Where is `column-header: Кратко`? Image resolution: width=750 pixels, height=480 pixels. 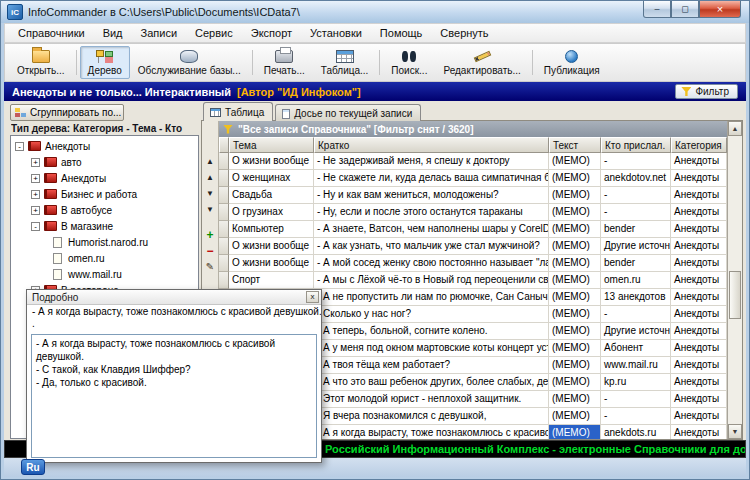 column-header: Кратко is located at coordinates (432, 145).